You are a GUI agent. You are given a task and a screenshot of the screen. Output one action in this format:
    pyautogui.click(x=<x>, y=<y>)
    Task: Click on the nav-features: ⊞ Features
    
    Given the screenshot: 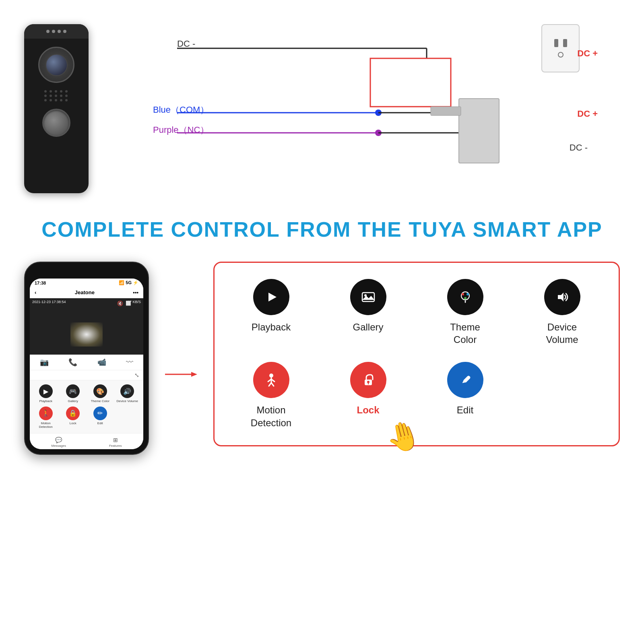 What is the action you would take?
    pyautogui.click(x=116, y=442)
    